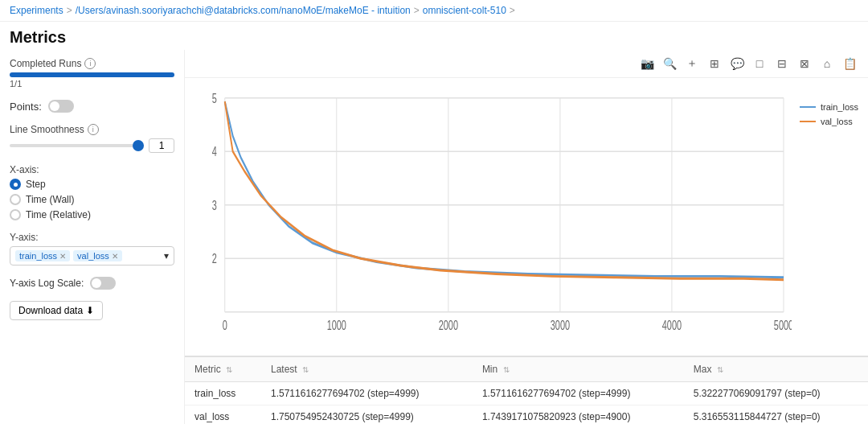 This screenshot has width=868, height=424. I want to click on xaxis-step: Step, so click(92, 184).